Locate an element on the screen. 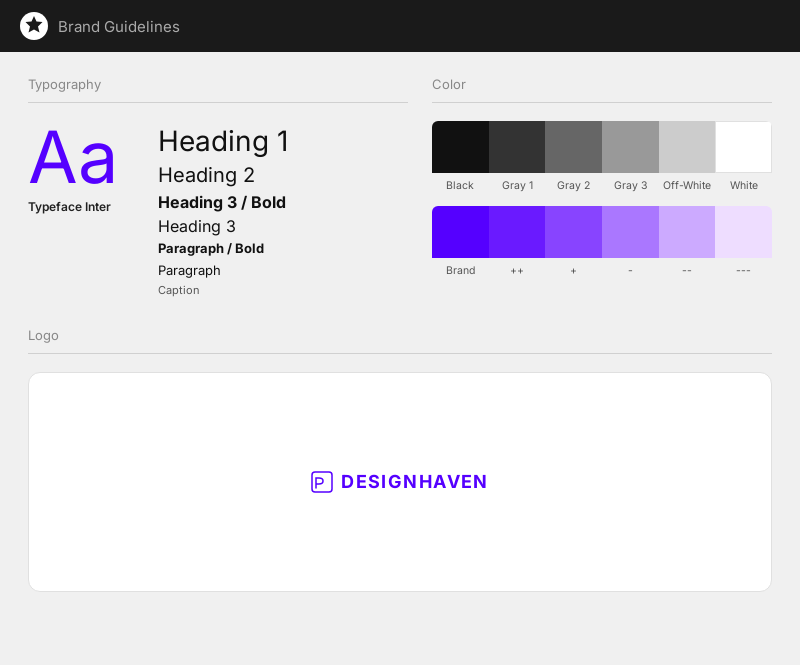  brand-swatch-_: + is located at coordinates (574, 242).